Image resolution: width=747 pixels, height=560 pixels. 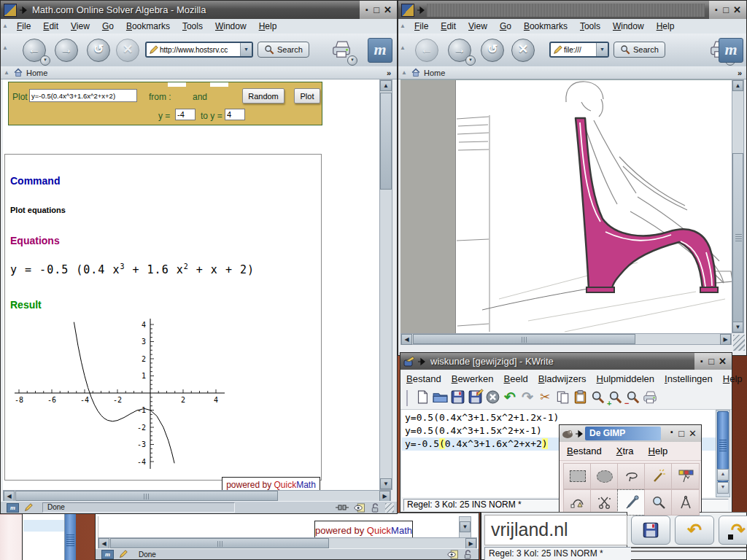 I want to click on url-input, so click(x=579, y=50).